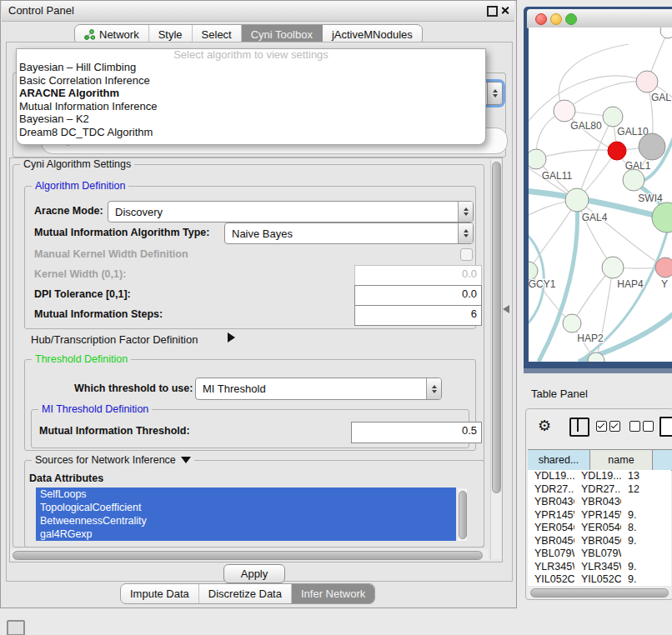 Image resolution: width=672 pixels, height=635 pixels. I want to click on collapse-arrow-icon, so click(186, 460).